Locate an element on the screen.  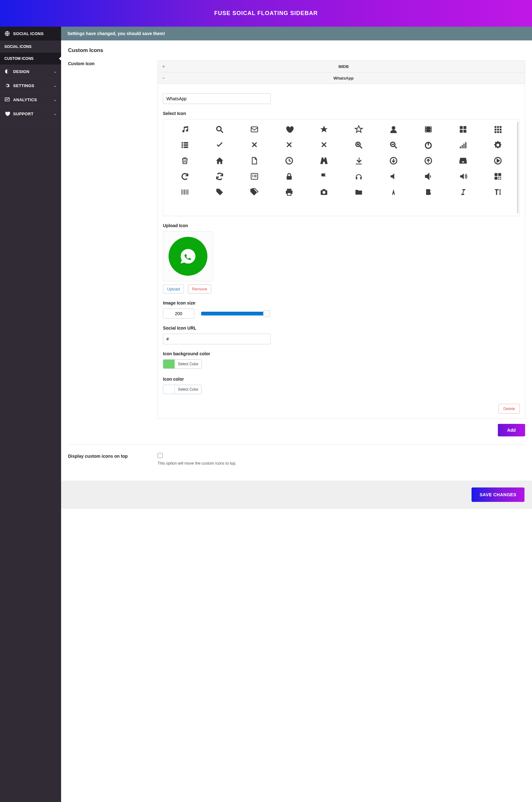
play-circle-icon is located at coordinates (498, 161).